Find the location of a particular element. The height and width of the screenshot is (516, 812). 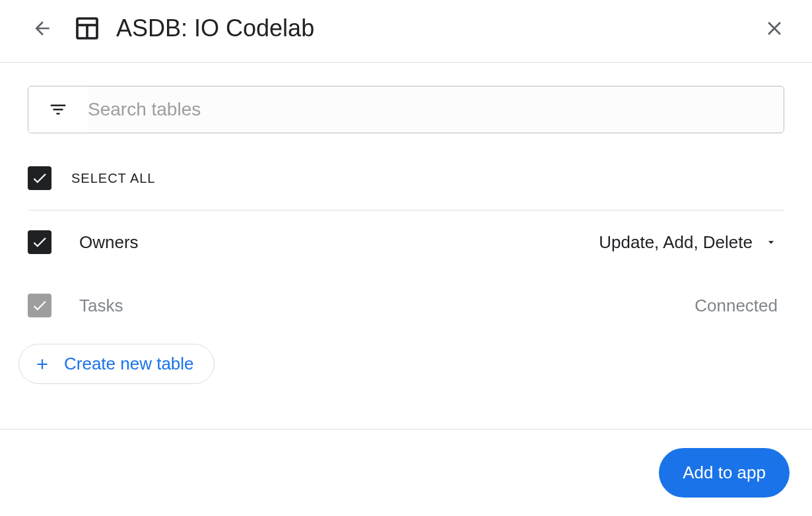

table-checkbox-owners is located at coordinates (40, 242).